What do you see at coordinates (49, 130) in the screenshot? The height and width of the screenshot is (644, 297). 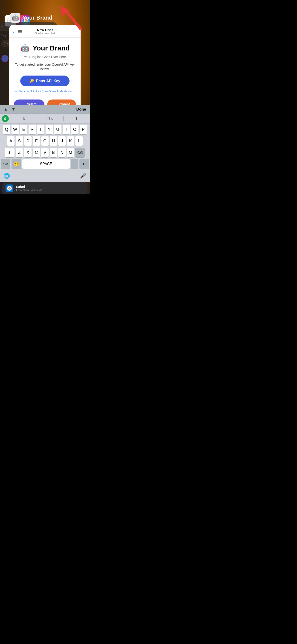 I see `key-y: Y` at bounding box center [49, 130].